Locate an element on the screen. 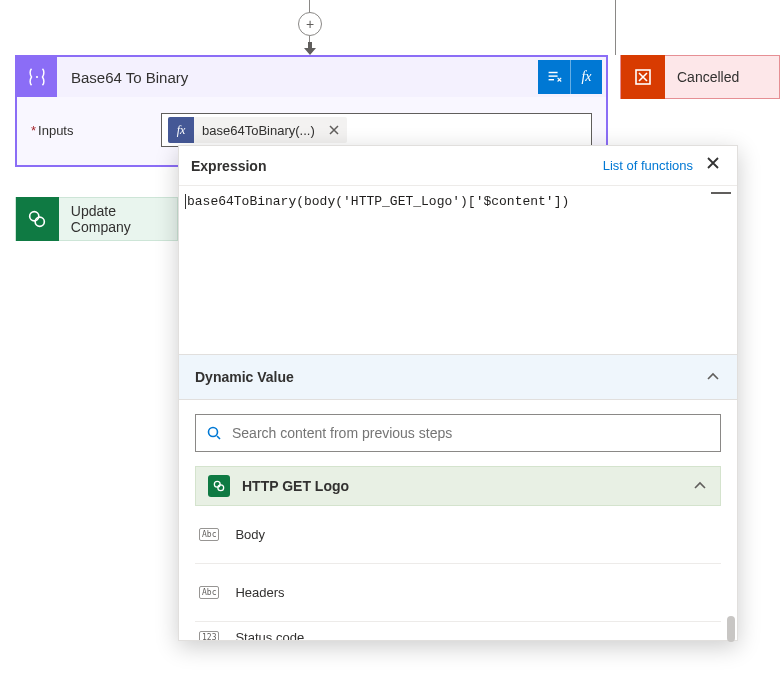 The image size is (782, 673). search-box is located at coordinates (458, 433).